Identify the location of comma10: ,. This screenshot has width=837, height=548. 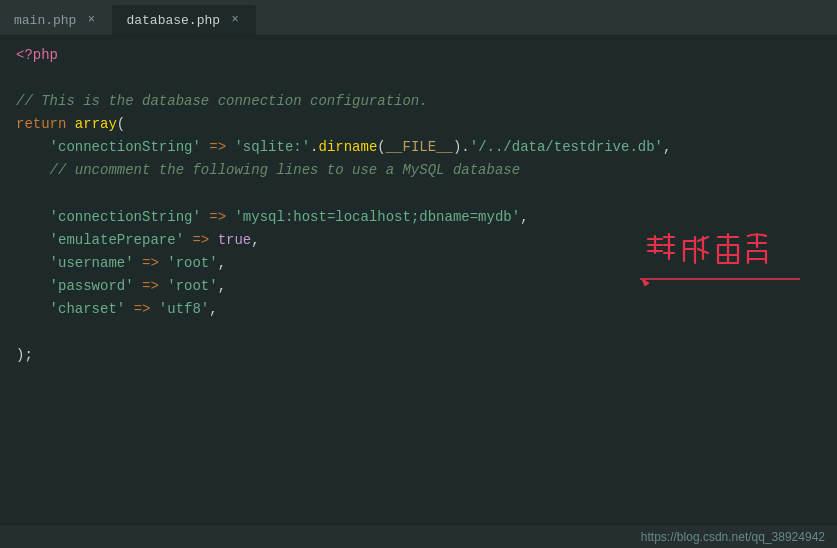
(222, 264).